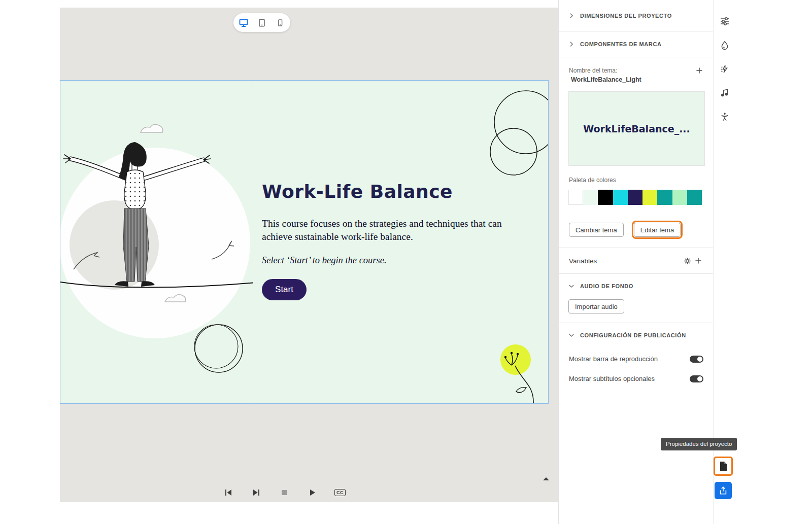 This screenshot has height=524, width=812. What do you see at coordinates (387, 230) in the screenshot?
I see `slide-body-text: This course focuses on the strategies an…` at bounding box center [387, 230].